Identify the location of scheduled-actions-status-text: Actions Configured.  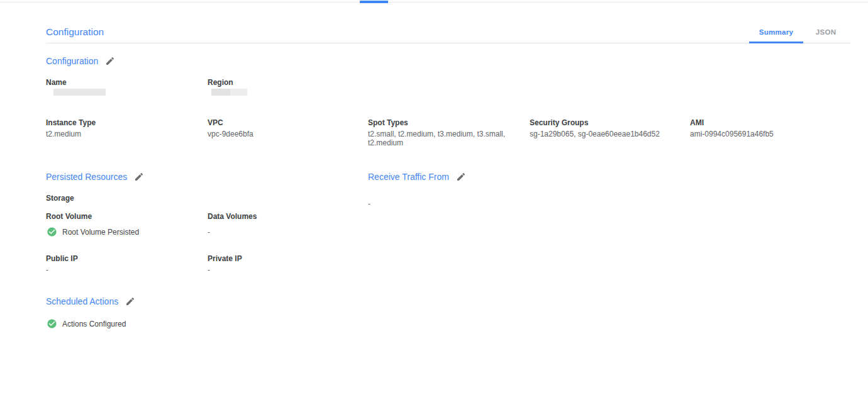
(94, 324).